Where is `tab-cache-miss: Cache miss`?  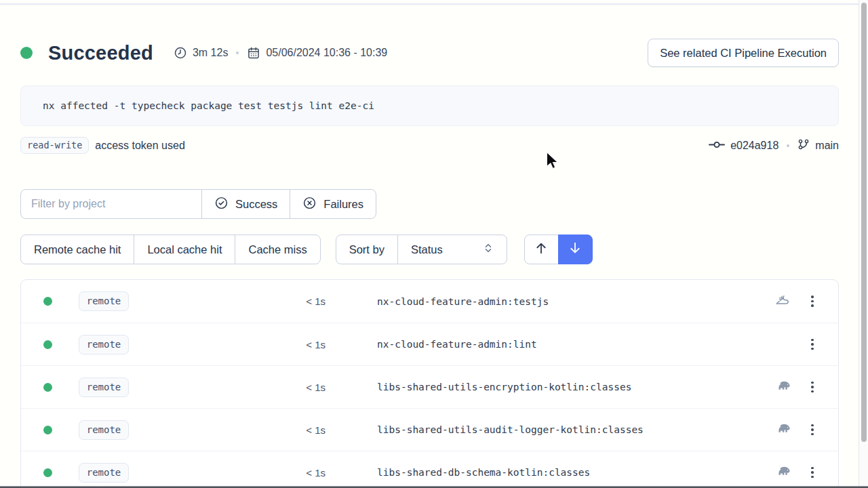 tab-cache-miss: Cache miss is located at coordinates (277, 249).